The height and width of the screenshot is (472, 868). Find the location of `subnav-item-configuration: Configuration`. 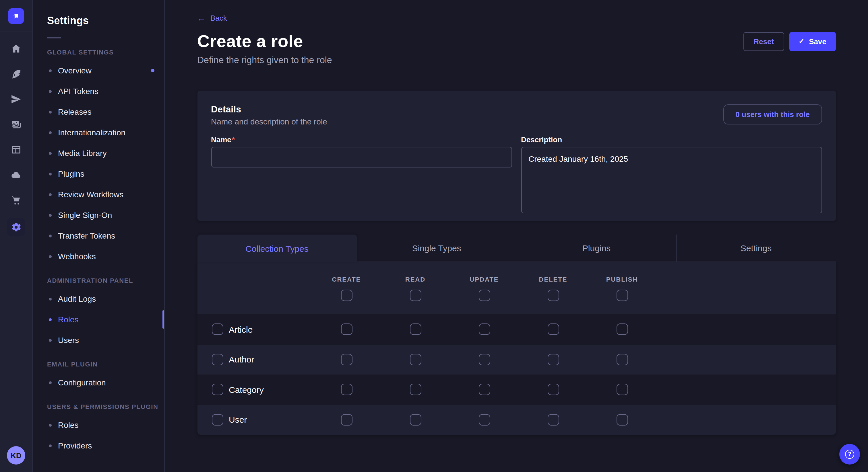

subnav-item-configuration: Configuration is located at coordinates (98, 382).